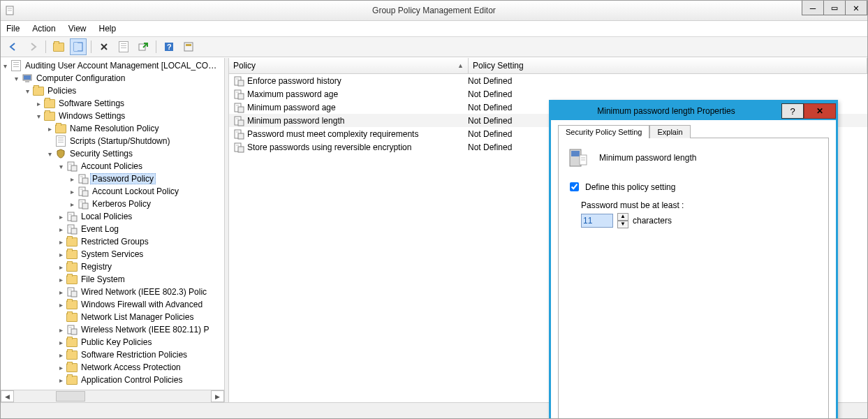  I want to click on menu-file: File, so click(13, 29).